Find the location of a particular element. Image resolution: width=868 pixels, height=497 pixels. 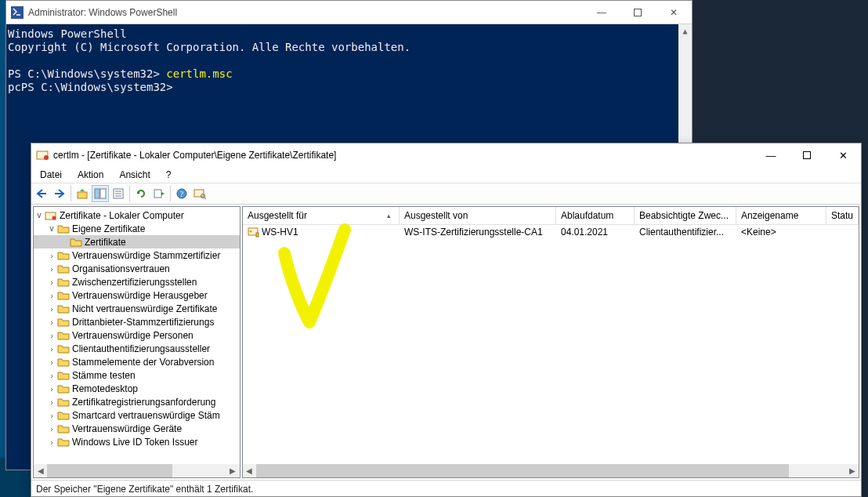

tree-root: ∨ Zertifikate - Lokaler Computer is located at coordinates (136, 215).